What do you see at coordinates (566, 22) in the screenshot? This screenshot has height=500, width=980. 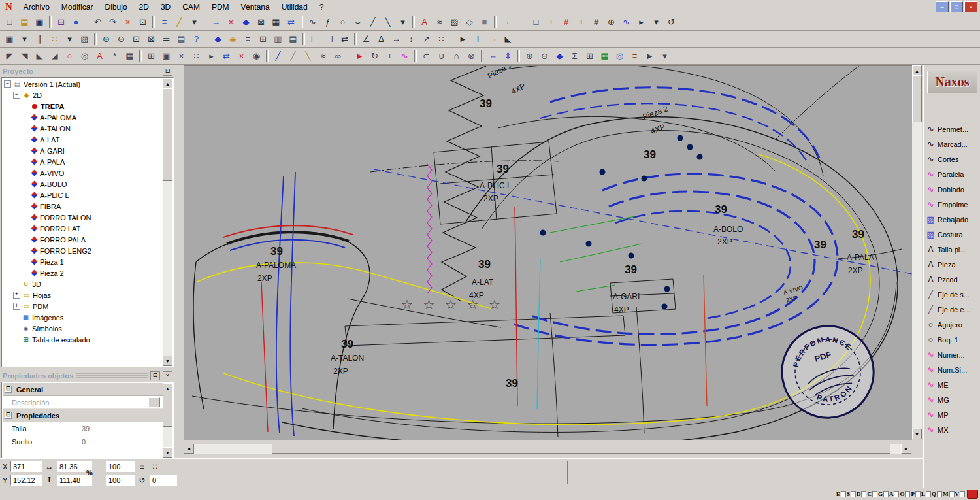 I see `grid-cross-icon: #` at bounding box center [566, 22].